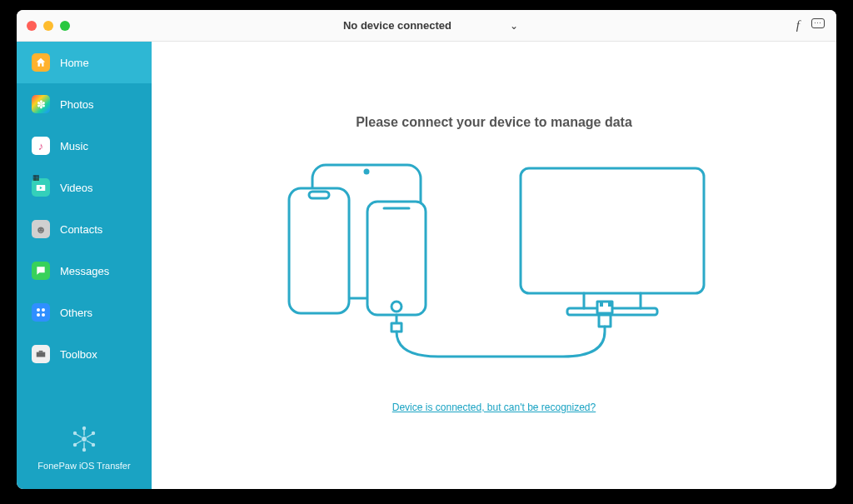  What do you see at coordinates (75, 63) in the screenshot?
I see `sidebar-item-label: Home` at bounding box center [75, 63].